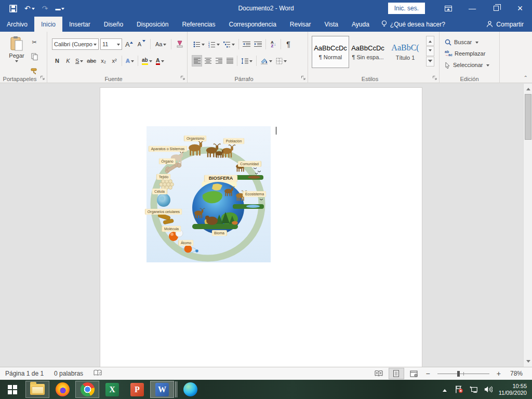  Describe the element at coordinates (430, 51) in the screenshot. I see `styles-scroll-down` at that location.